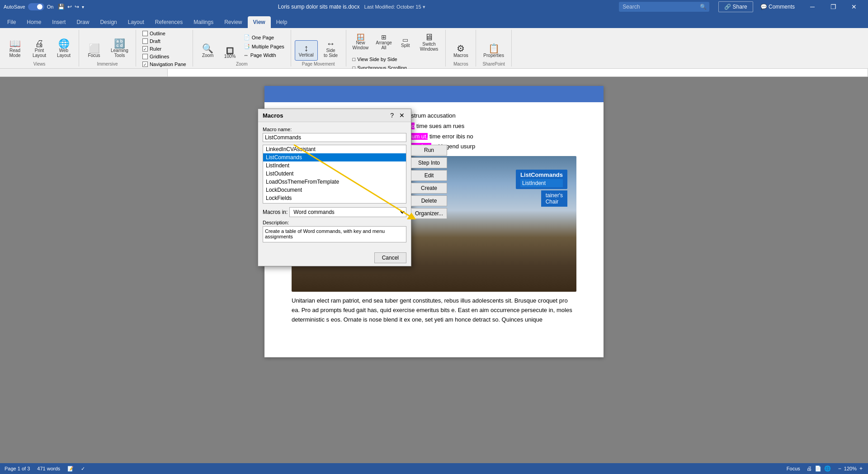 The width and height of the screenshot is (868, 474). Describe the element at coordinates (335, 137) in the screenshot. I see `macro-name-input` at that location.